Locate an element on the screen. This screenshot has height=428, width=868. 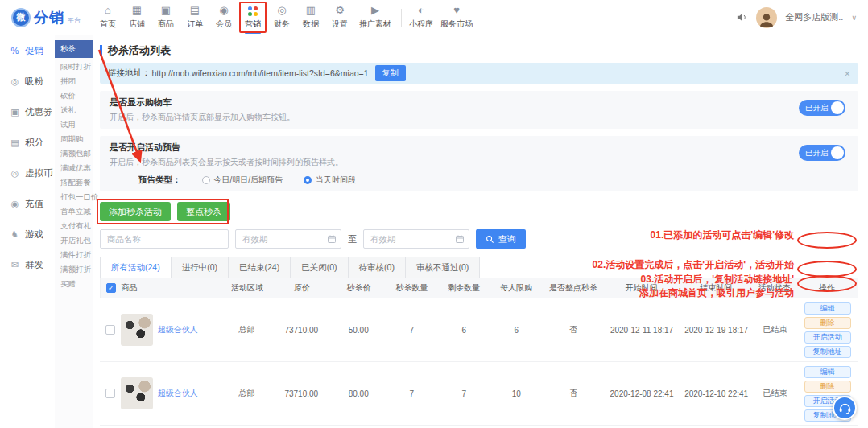
submenu-item-qty-discount: 满件打折 is located at coordinates (74, 255).